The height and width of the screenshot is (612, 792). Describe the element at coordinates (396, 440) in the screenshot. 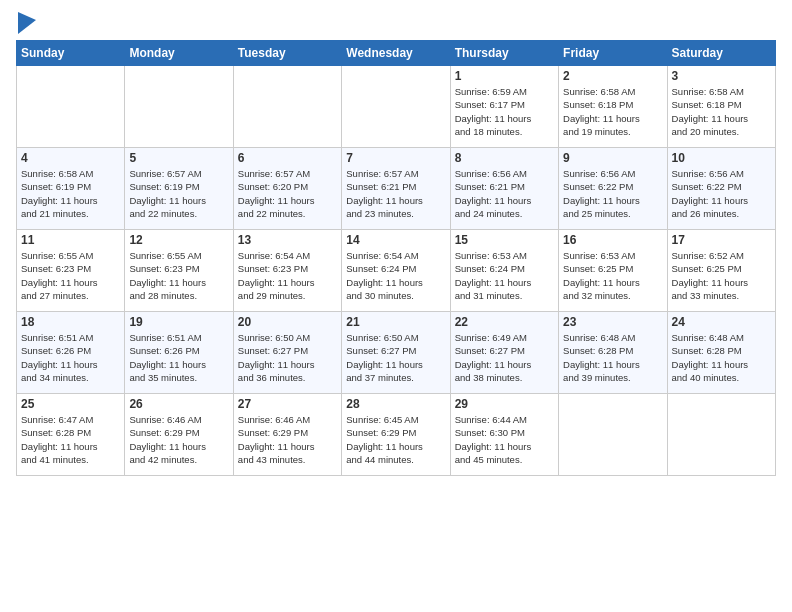

I see `cell-info: Sunrise: 6:45 AM Sunset: 6:29 PM Dayligh…` at that location.